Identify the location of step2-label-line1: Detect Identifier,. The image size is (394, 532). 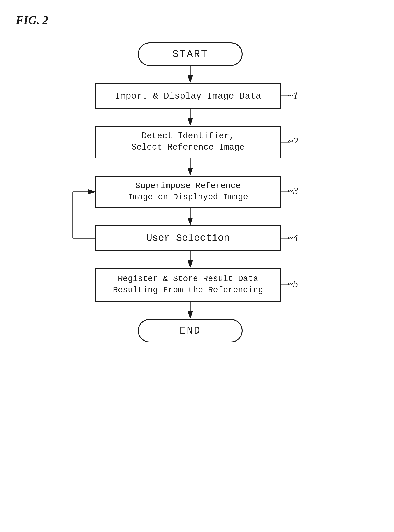
(188, 136).